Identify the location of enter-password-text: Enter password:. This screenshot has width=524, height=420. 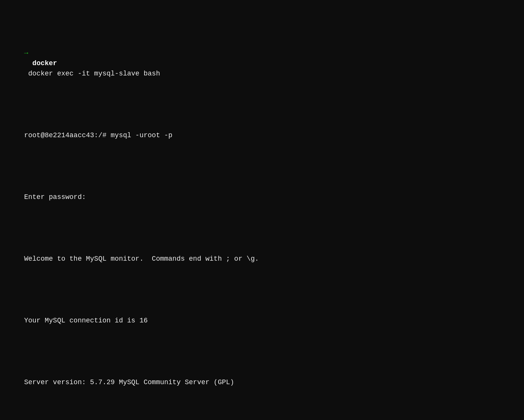
(57, 197).